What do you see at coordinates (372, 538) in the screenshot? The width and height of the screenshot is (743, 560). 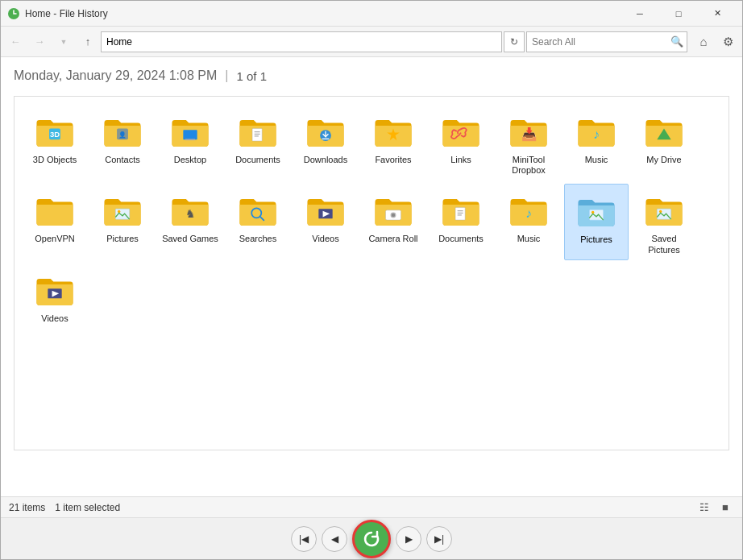 I see `bottom-controls: |◀ ◀ ▶ ▶|` at bounding box center [372, 538].